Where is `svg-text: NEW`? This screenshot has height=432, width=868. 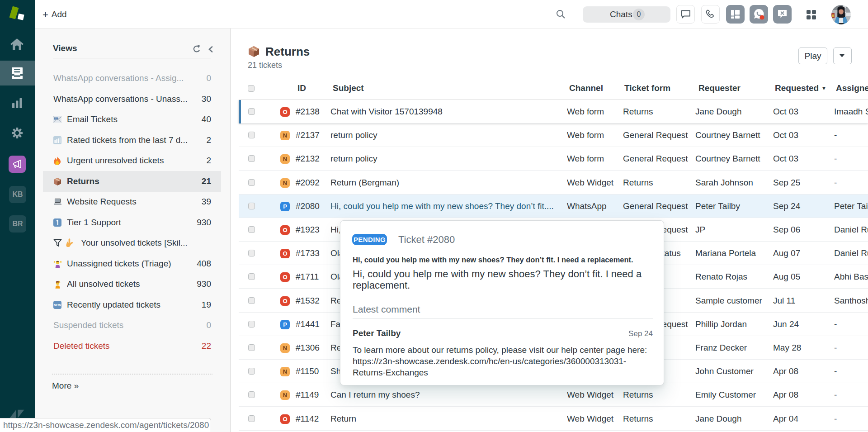
svg-text: NEW is located at coordinates (58, 305).